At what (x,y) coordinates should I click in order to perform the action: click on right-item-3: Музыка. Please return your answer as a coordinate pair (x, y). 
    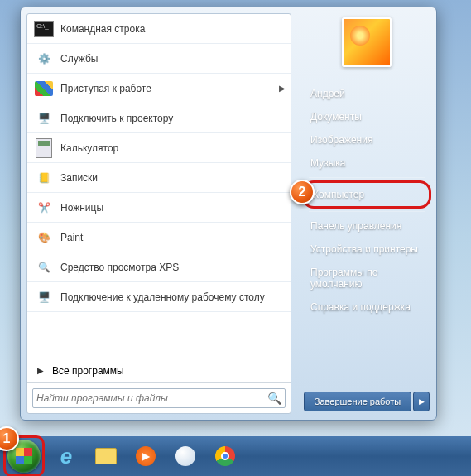
    Looking at the image, I should click on (367, 163).